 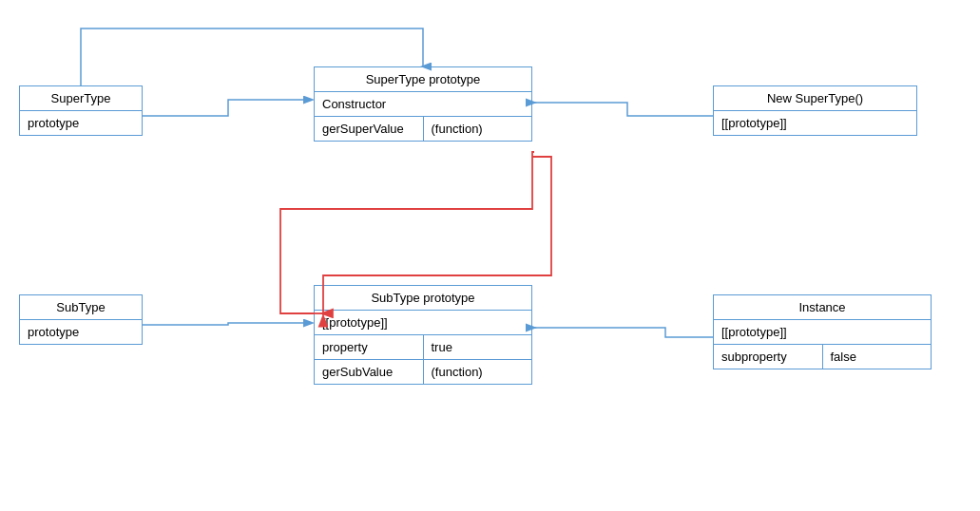 What do you see at coordinates (227, 108) in the screenshot?
I see `arrow-supertype-to-proto` at bounding box center [227, 108].